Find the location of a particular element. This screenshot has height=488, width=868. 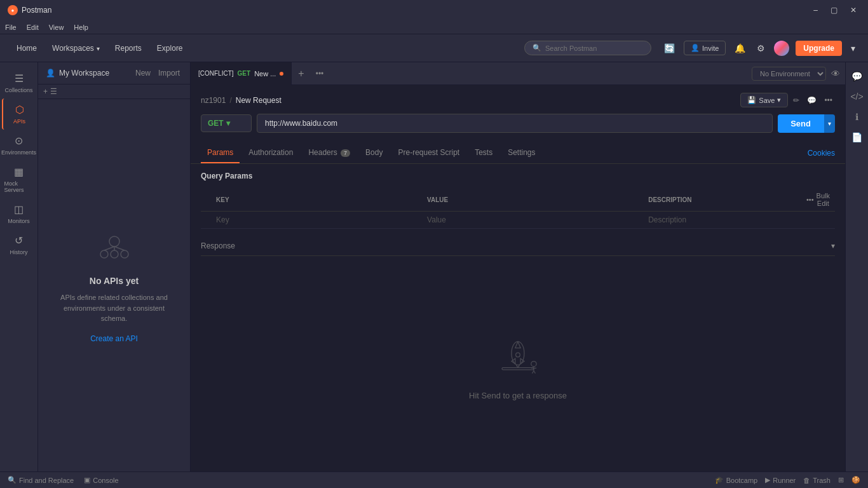

layout-icon: ⊞ is located at coordinates (841, 480).